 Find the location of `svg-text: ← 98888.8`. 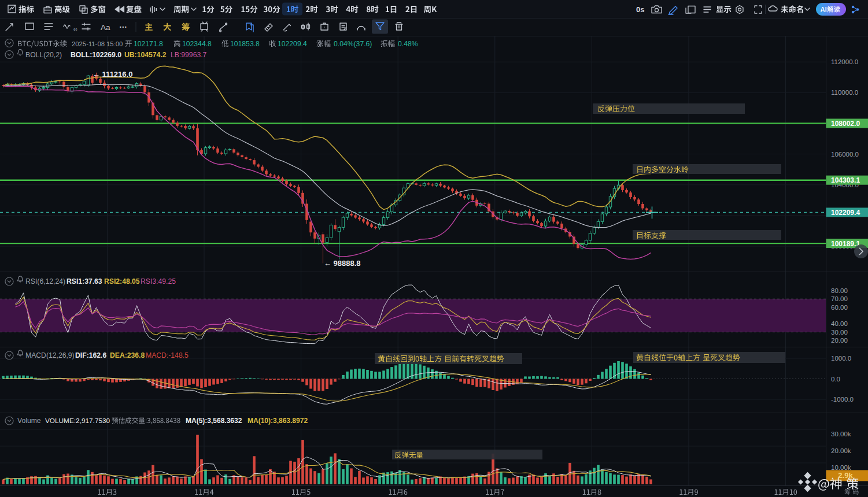

svg-text: ← 98888.8 is located at coordinates (342, 264).